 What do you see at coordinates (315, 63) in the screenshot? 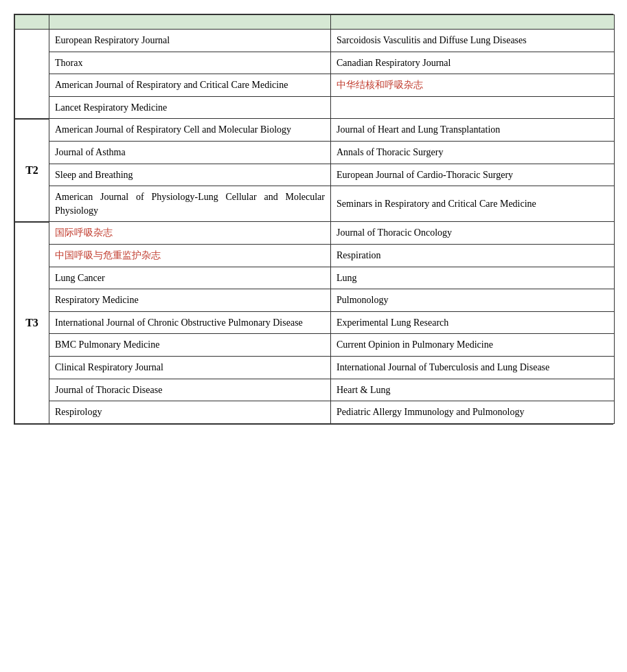
I see `table-row: ThoraxCanadian Respiratory Journal` at bounding box center [315, 63].